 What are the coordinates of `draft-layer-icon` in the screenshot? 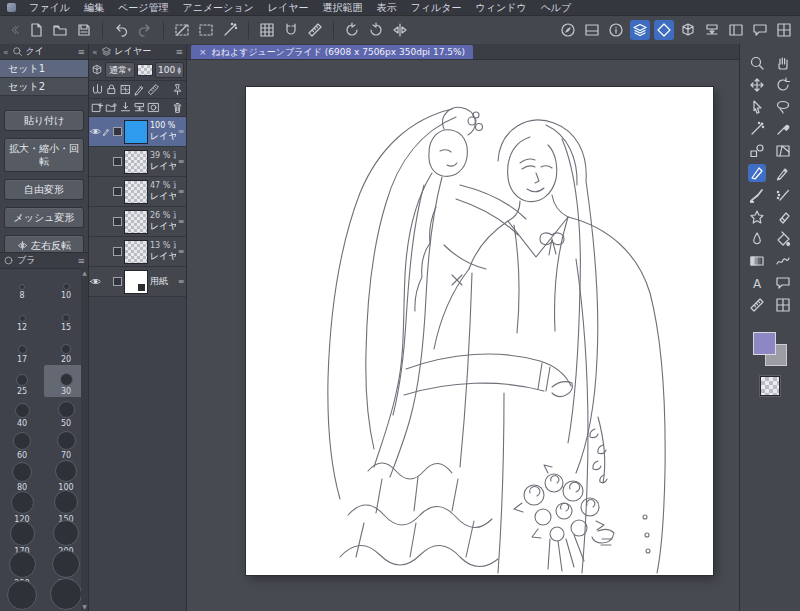 It's located at (140, 90).